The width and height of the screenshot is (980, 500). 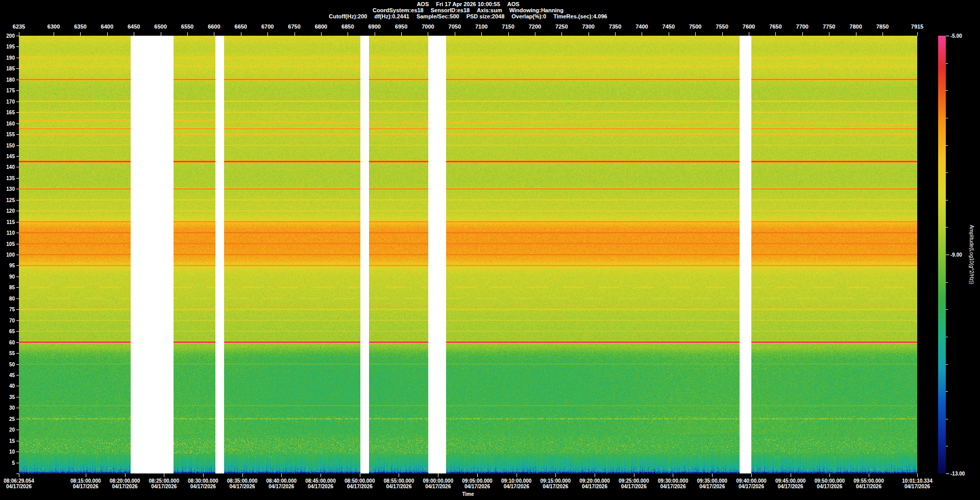 What do you see at coordinates (917, 27) in the screenshot?
I see `record-tick-label: 7915` at bounding box center [917, 27].